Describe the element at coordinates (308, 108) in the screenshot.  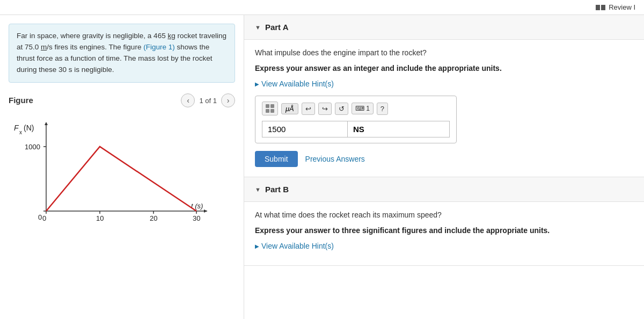
I see `undo-button: ↩` at that location.